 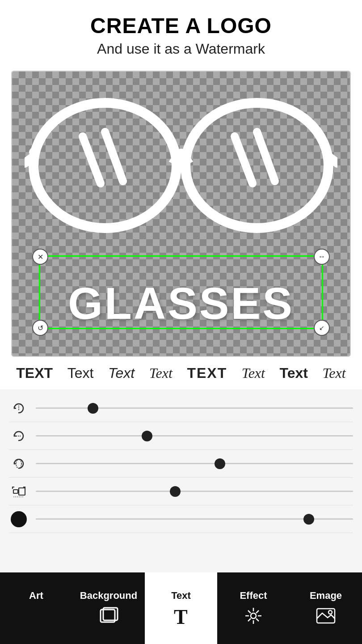 What do you see at coordinates (181, 292) in the screenshot?
I see `selection-box: ✕ ↔ ↺ ↙` at bounding box center [181, 292].